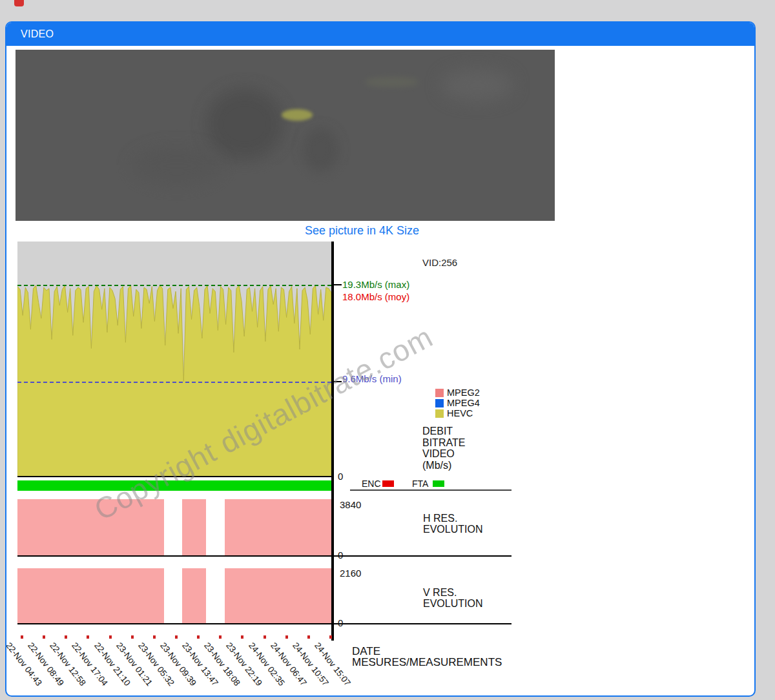 Image resolution: width=775 pixels, height=700 pixels. Describe the element at coordinates (340, 555) in the screenshot. I see `hres-zero-label: 0` at that location.